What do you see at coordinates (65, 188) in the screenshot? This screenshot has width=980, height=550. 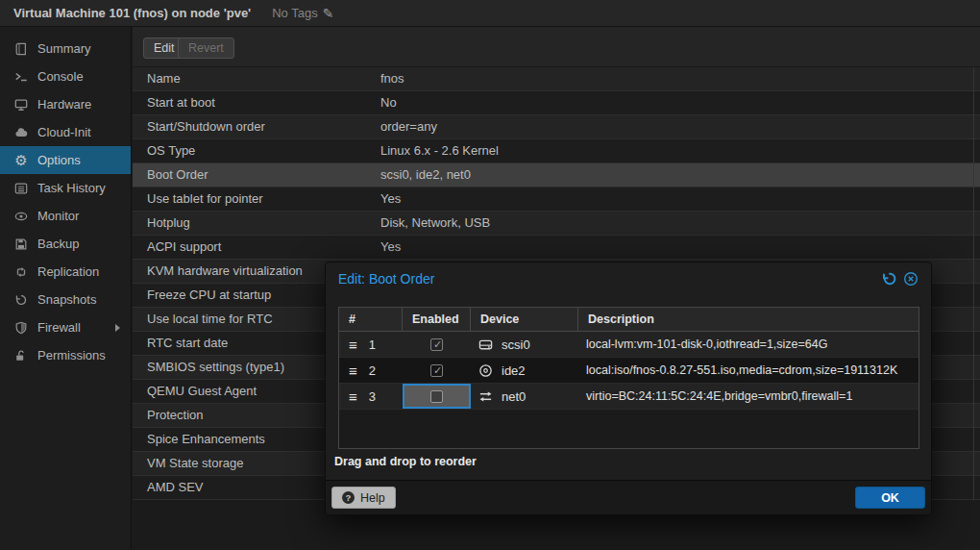 I see `sidebar-item-task-history: Task History` at bounding box center [65, 188].